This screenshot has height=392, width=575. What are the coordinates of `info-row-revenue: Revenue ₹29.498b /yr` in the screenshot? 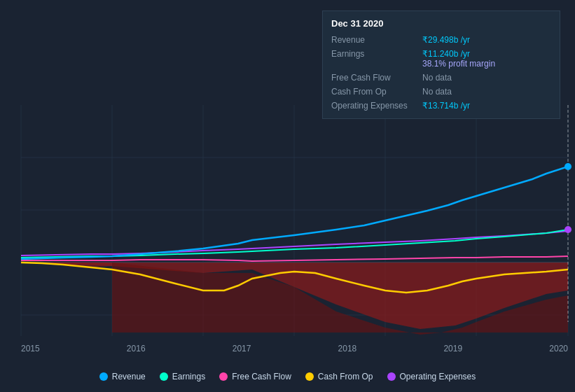 It's located at (441, 40).